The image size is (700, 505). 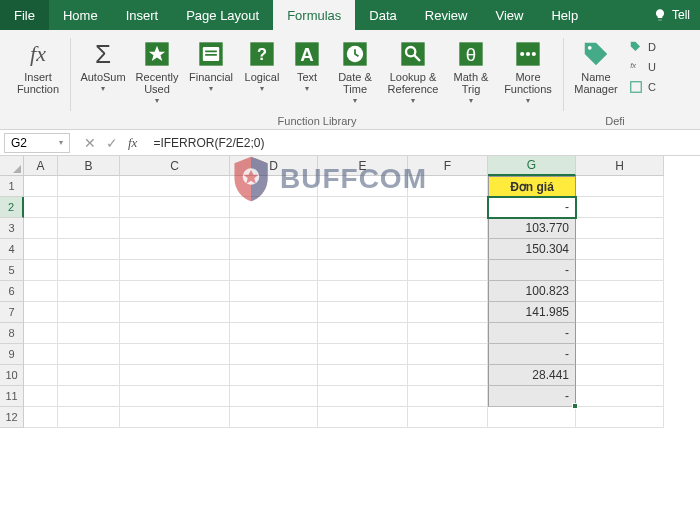 I want to click on financial-button: Financial ▾, so click(x=211, y=71).